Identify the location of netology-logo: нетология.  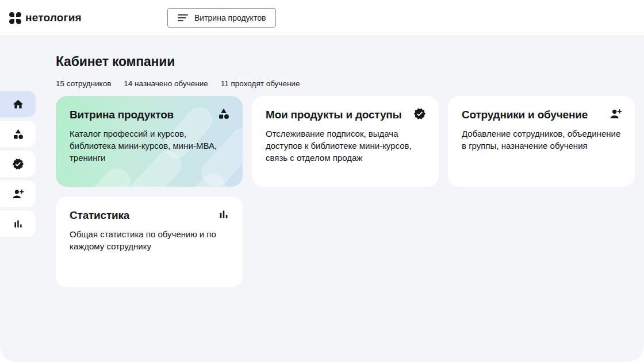
(45, 18).